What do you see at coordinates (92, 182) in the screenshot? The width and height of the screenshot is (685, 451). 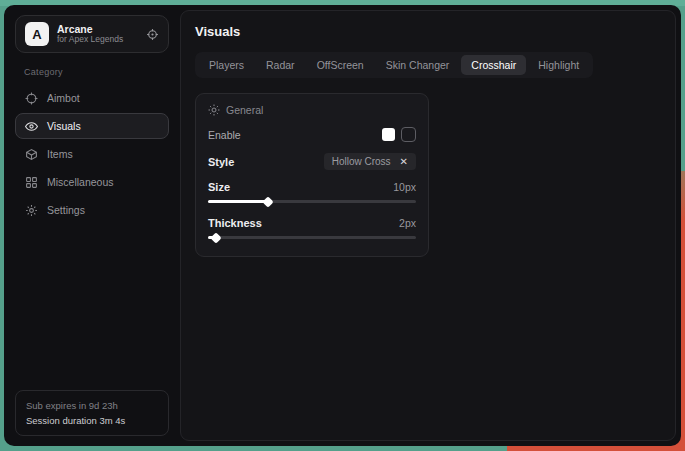 I see `sidebar-item-miscellaneous: Miscellaneous` at bounding box center [92, 182].